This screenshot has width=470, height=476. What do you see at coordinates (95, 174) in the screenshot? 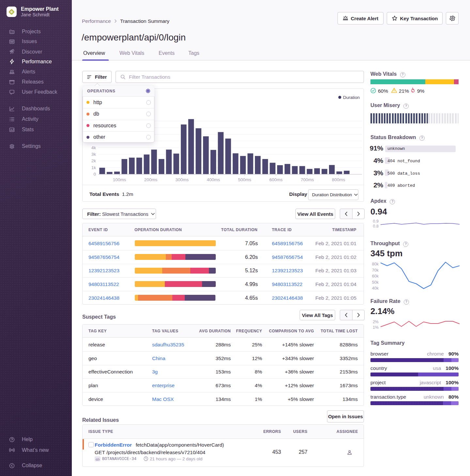
I see `svg-text: 0` at bounding box center [95, 174].